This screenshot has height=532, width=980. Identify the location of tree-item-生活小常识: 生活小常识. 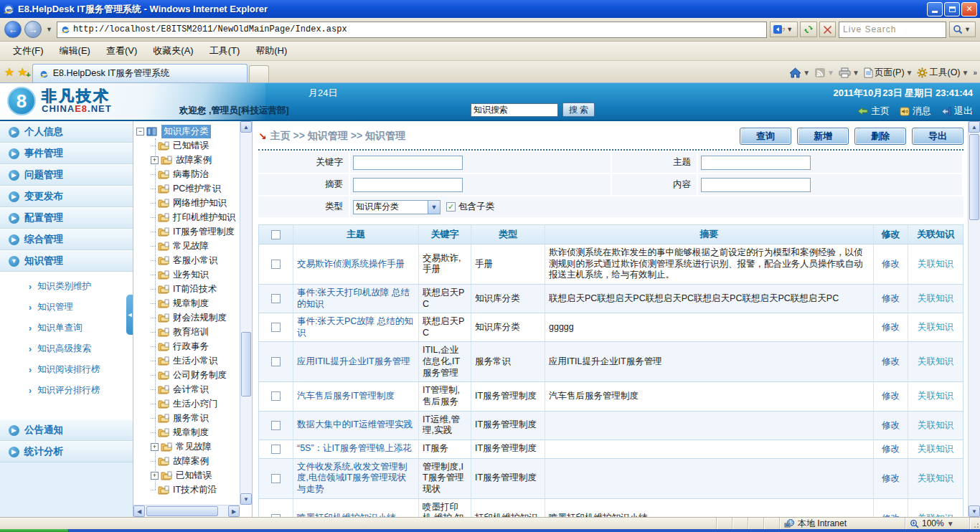
(188, 361).